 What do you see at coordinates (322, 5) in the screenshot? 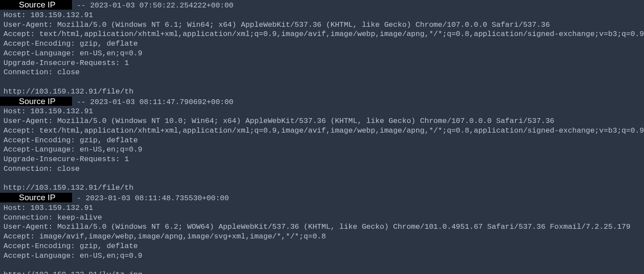
I see `timestamp-line: Source IP -- 2023-01-03 07:50:22.254222+…` at bounding box center [322, 5].